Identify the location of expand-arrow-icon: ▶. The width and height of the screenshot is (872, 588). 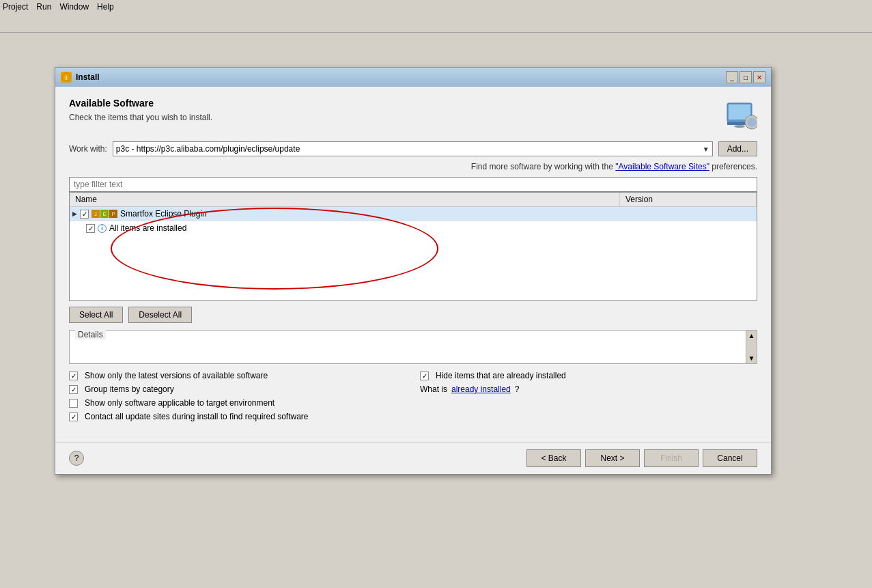
(75, 214).